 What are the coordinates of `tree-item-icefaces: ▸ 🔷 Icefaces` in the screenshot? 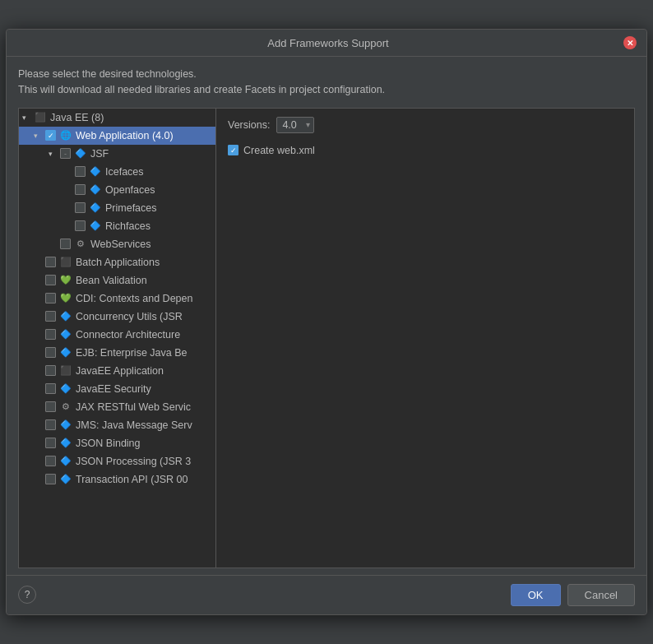 It's located at (117, 172).